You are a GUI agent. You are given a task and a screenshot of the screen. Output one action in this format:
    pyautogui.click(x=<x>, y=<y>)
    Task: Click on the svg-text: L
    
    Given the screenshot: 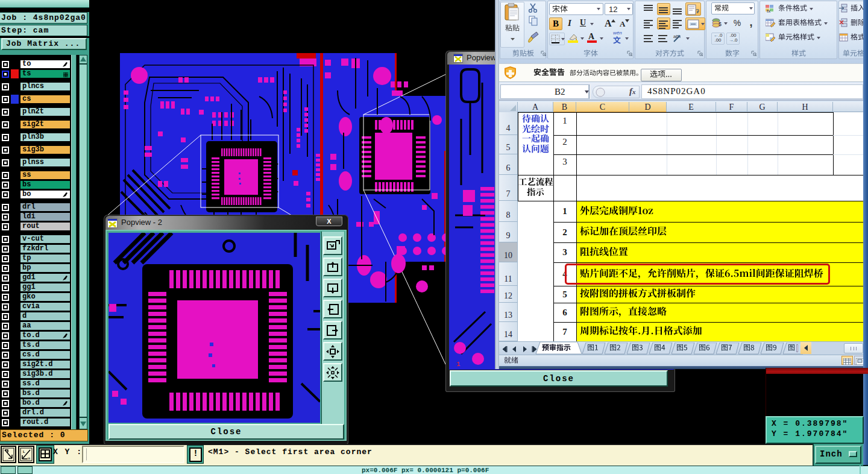 What is the action you would take?
    pyautogui.click(x=24, y=452)
    